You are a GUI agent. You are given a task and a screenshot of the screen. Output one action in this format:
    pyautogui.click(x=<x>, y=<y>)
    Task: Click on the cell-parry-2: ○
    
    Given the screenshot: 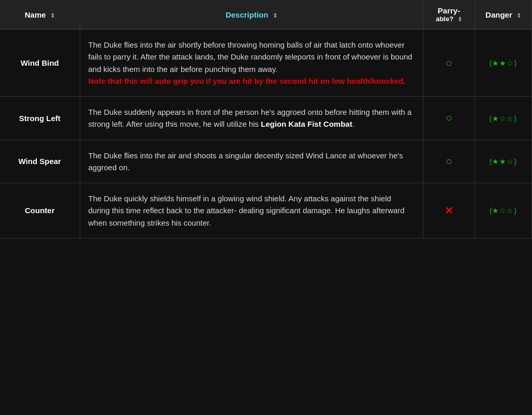 What is the action you would take?
    pyautogui.click(x=449, y=161)
    